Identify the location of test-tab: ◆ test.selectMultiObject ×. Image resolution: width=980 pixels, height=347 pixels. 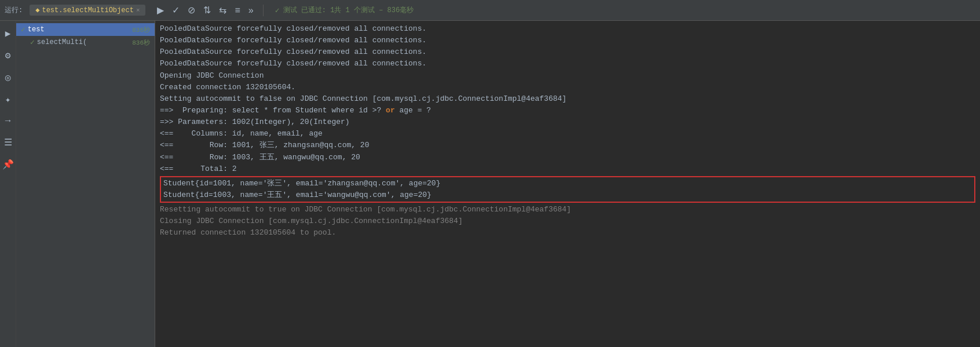
(87, 10).